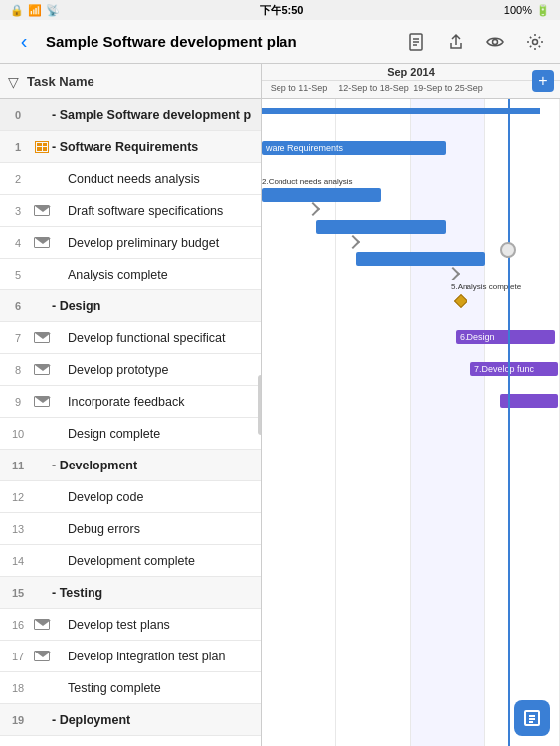  Describe the element at coordinates (154, 243) in the screenshot. I see `task-name: Develop preliminary budget` at that location.